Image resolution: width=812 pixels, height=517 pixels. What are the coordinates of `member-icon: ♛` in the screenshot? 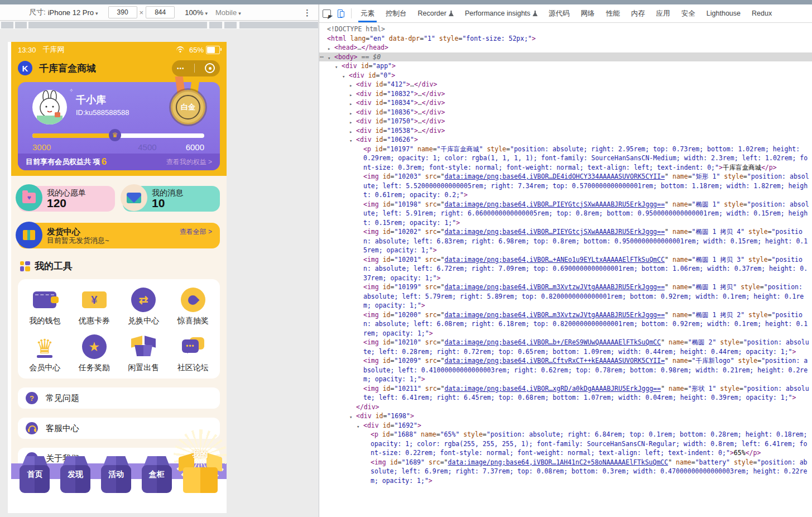 It's located at (45, 347).